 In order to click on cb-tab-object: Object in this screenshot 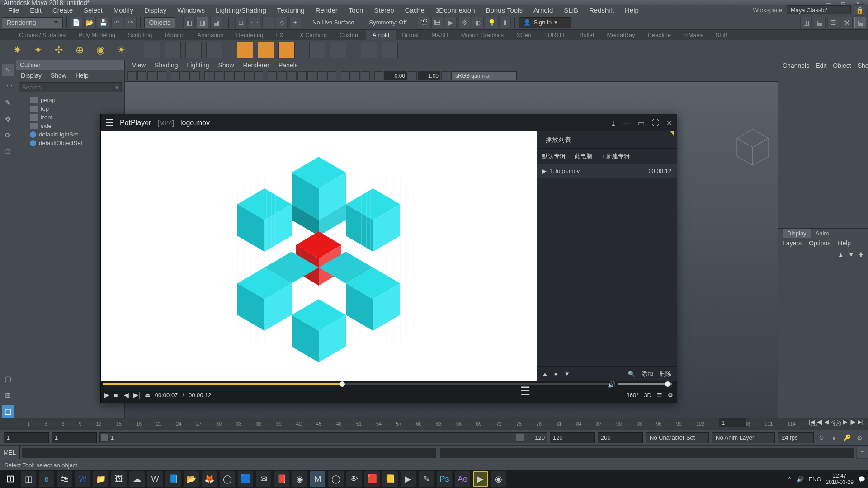, I will do `click(842, 66)`.